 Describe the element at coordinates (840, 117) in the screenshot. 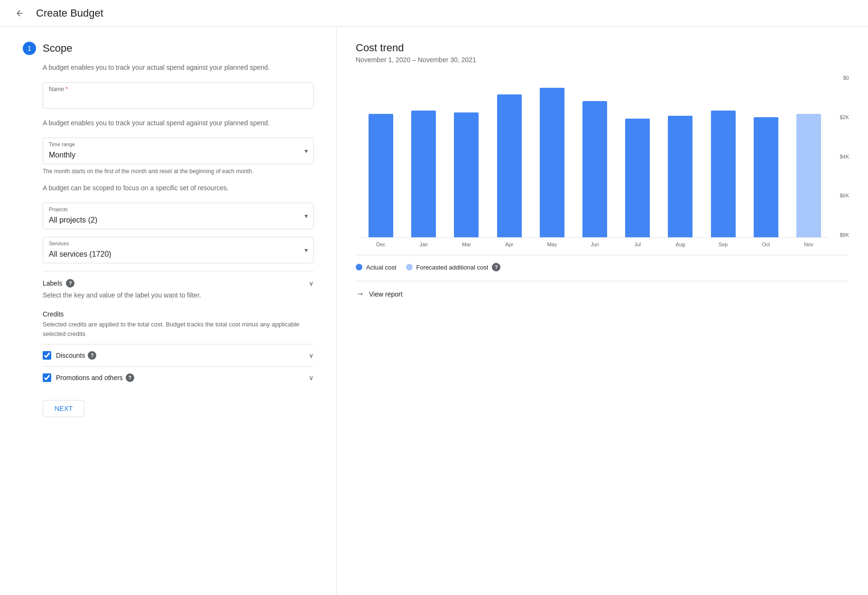

I see `y-label-2k: $2K` at that location.